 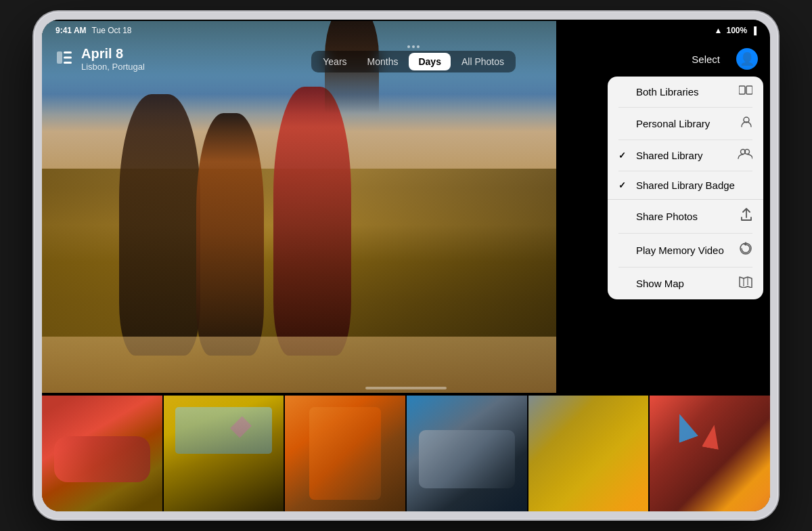 I want to click on date-subtitle: Lisbon, Portugal, so click(x=113, y=66).